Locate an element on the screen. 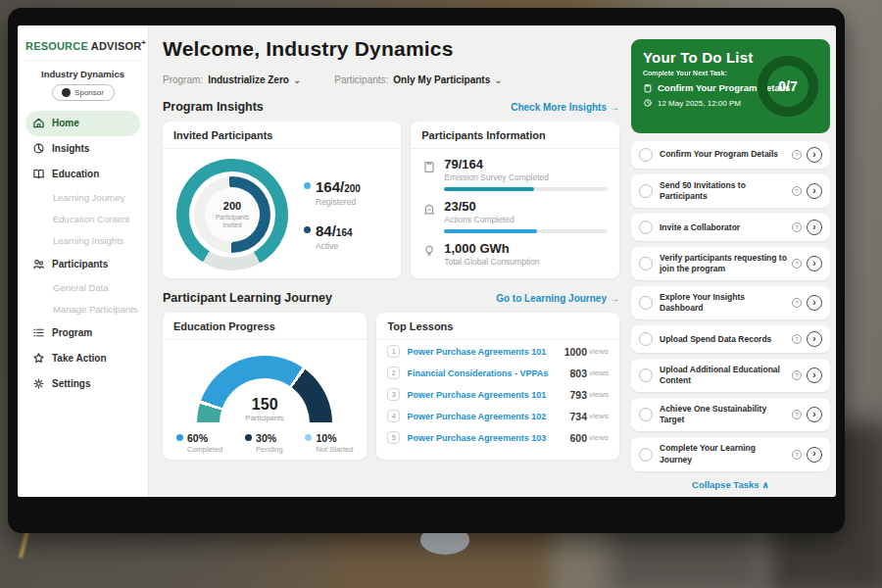  stat-value: 79/164 is located at coordinates (525, 165).